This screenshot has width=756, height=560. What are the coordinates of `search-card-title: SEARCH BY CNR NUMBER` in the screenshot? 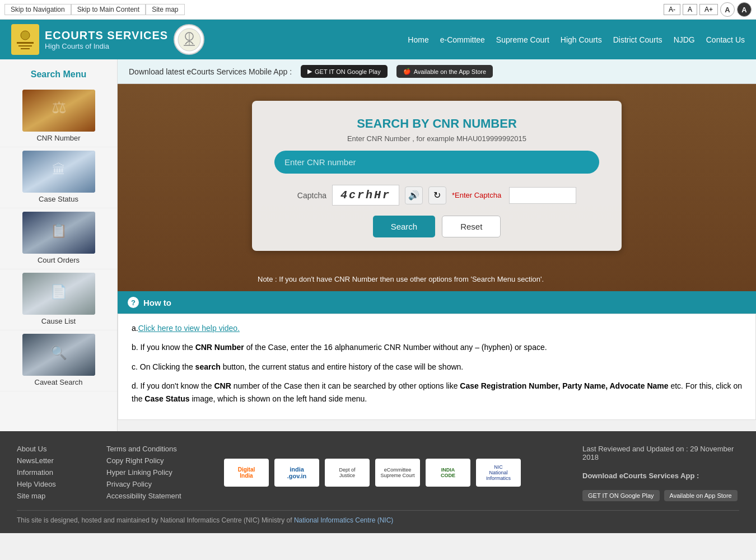 It's located at (437, 124).